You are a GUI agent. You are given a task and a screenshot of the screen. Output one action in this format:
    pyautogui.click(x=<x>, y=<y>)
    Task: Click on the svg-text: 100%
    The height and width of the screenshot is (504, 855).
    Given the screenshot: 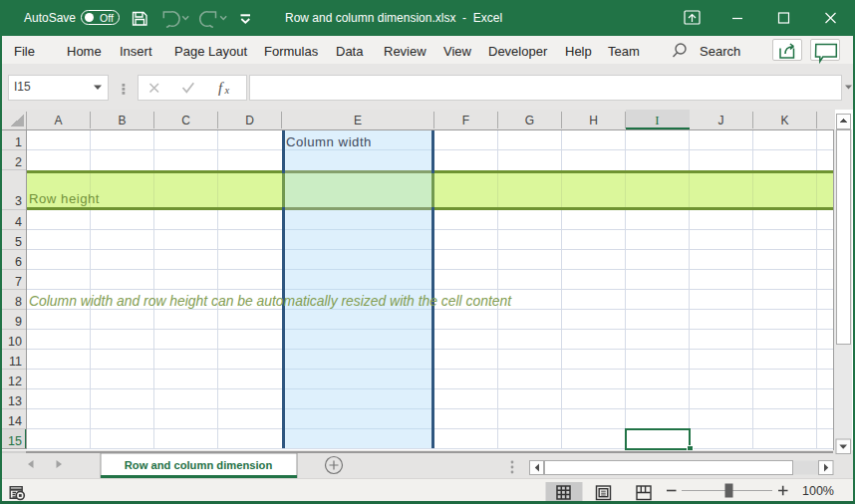 What is the action you would take?
    pyautogui.click(x=818, y=491)
    